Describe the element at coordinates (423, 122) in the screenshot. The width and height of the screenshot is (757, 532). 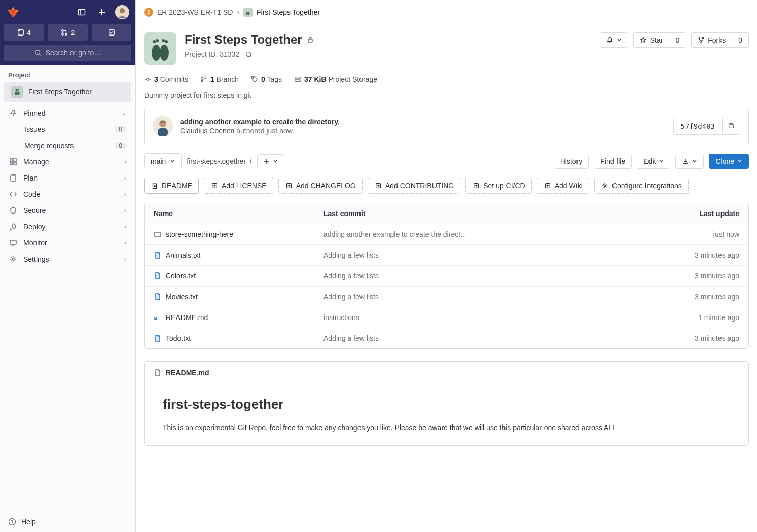
I see `commit-message: adding another example to create the dir…` at that location.